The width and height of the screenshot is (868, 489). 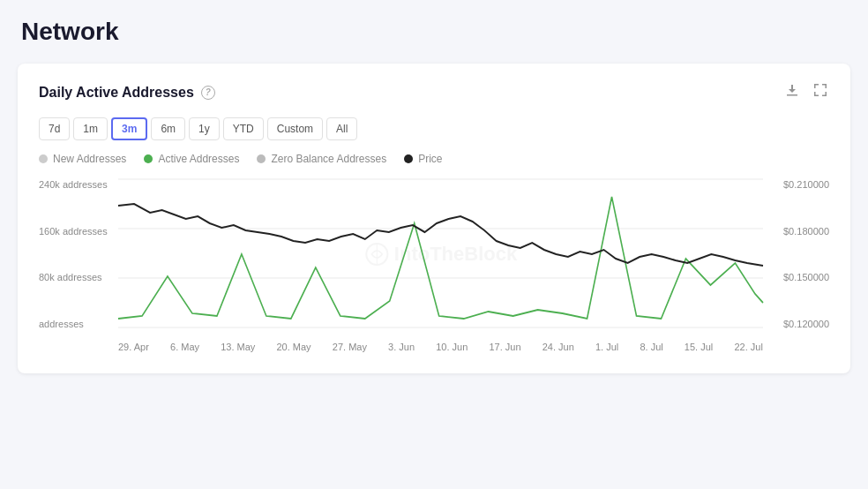 What do you see at coordinates (434, 159) in the screenshot?
I see `legend: New Addresses Active Addresses Zero Bala…` at bounding box center [434, 159].